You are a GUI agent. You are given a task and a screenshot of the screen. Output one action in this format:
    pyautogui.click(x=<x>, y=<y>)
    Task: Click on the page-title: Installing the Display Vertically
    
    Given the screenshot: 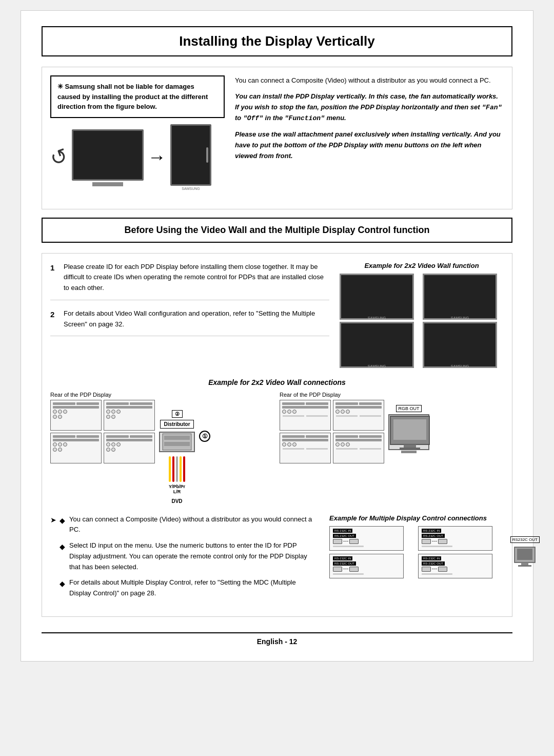 What is the action you would take?
    pyautogui.click(x=277, y=41)
    